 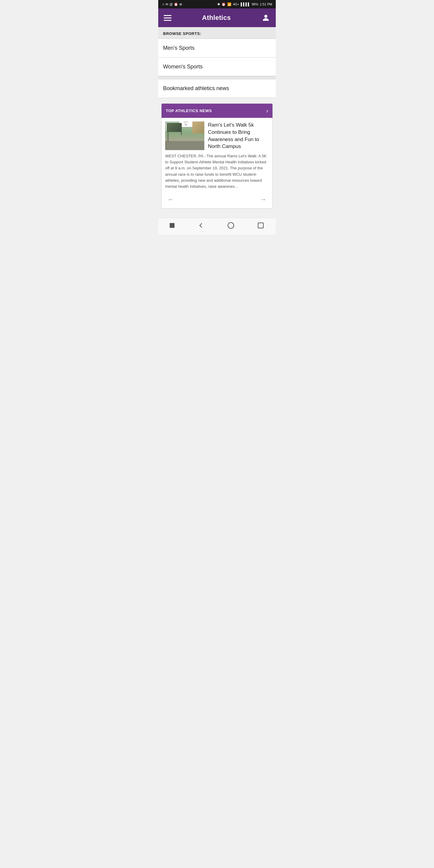 I want to click on section-divider, so click(x=217, y=78).